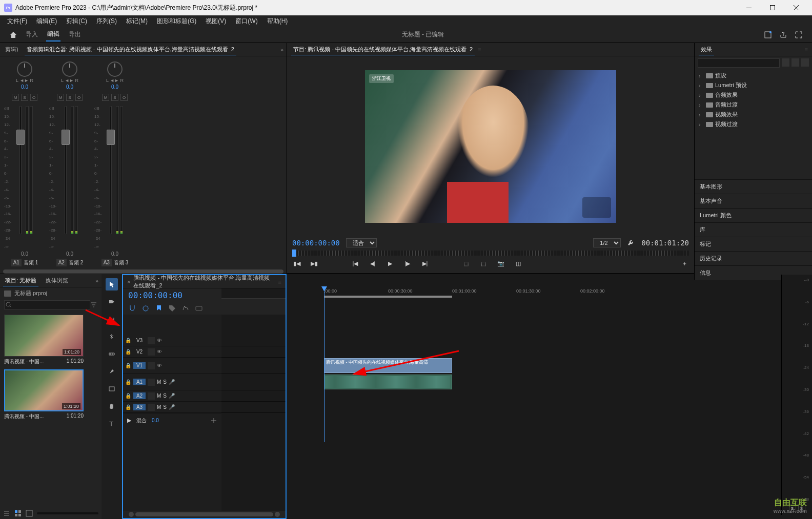 The image size is (812, 519). I want to click on mixer-hscroll, so click(144, 272).